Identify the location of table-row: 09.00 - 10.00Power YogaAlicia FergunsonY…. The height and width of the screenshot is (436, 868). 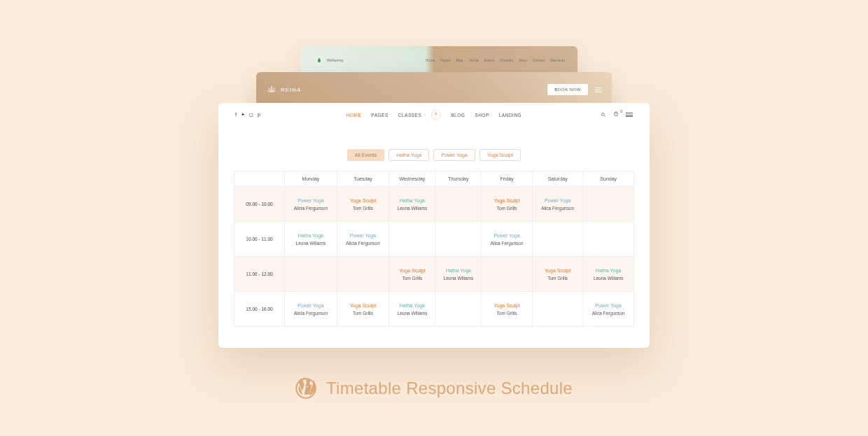
(434, 204).